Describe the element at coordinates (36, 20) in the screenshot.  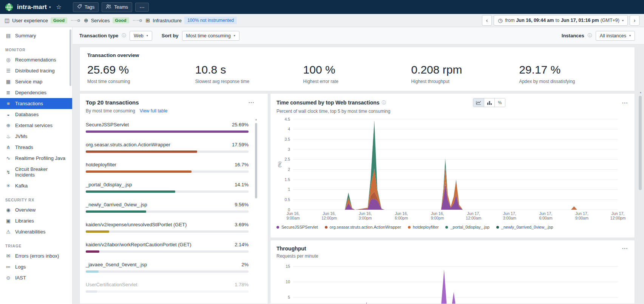
I see `user-experience-stage: ◫ User experience Good` at that location.